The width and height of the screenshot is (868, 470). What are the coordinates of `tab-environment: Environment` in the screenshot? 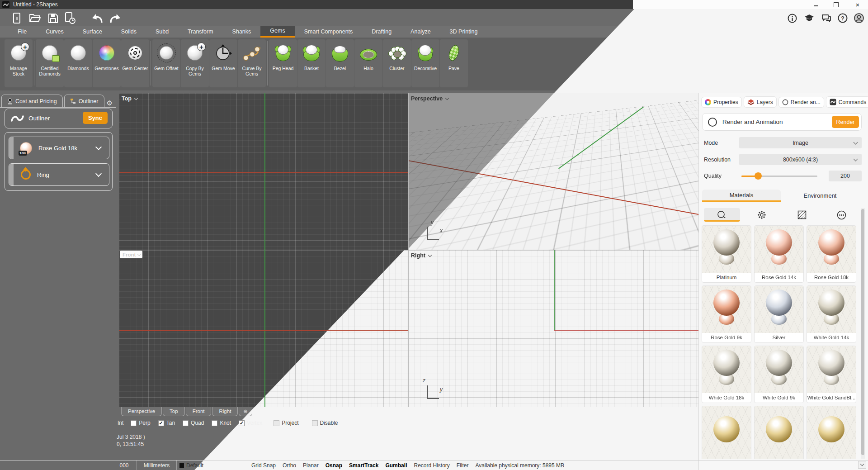 It's located at (820, 195).